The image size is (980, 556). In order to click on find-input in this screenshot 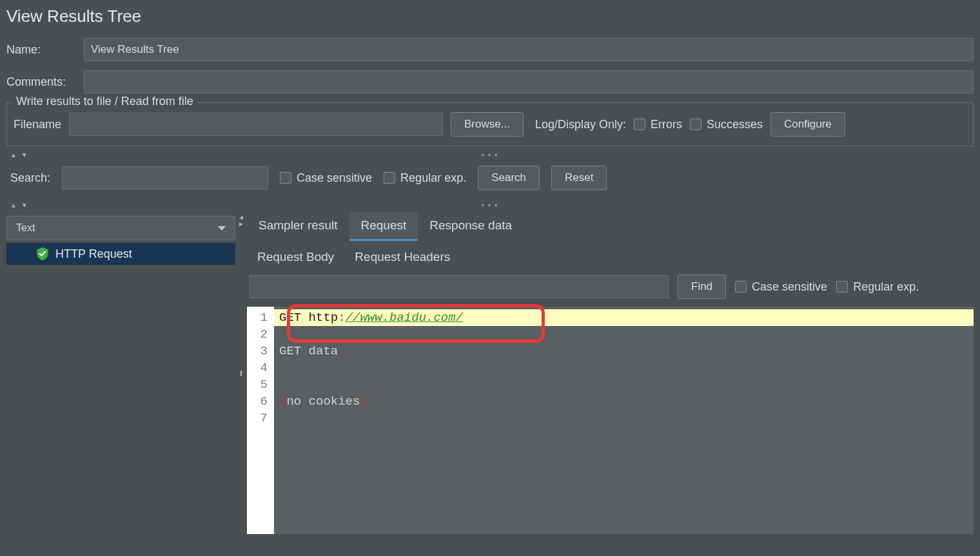, I will do `click(459, 287)`.